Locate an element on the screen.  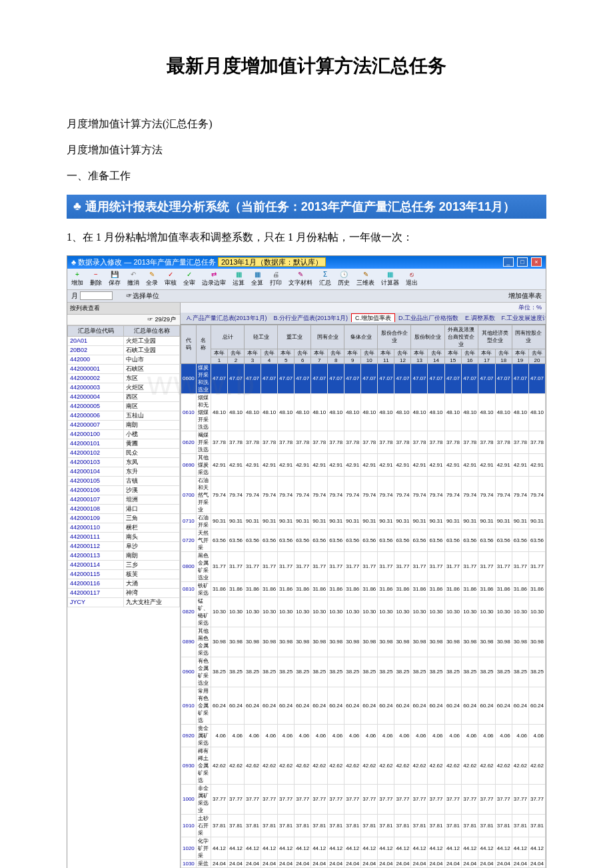
tab-0: A.产品产量汇总表(2013年1月) is located at coordinates (227, 318).